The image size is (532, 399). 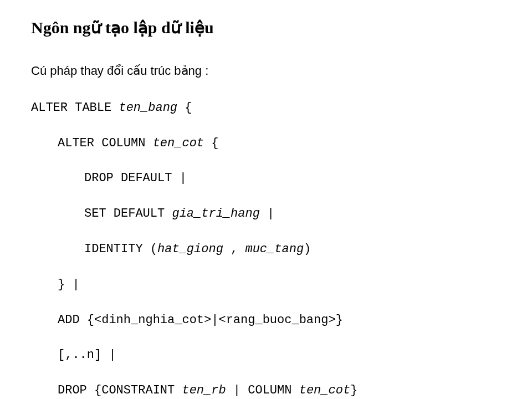 What do you see at coordinates (266, 178) in the screenshot?
I see `code-line: DROP DEFAULT |` at bounding box center [266, 178].